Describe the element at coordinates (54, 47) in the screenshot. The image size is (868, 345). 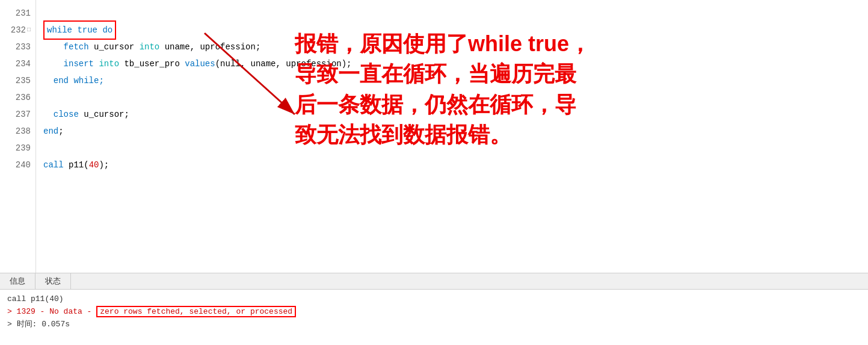
I see `indent` at that location.